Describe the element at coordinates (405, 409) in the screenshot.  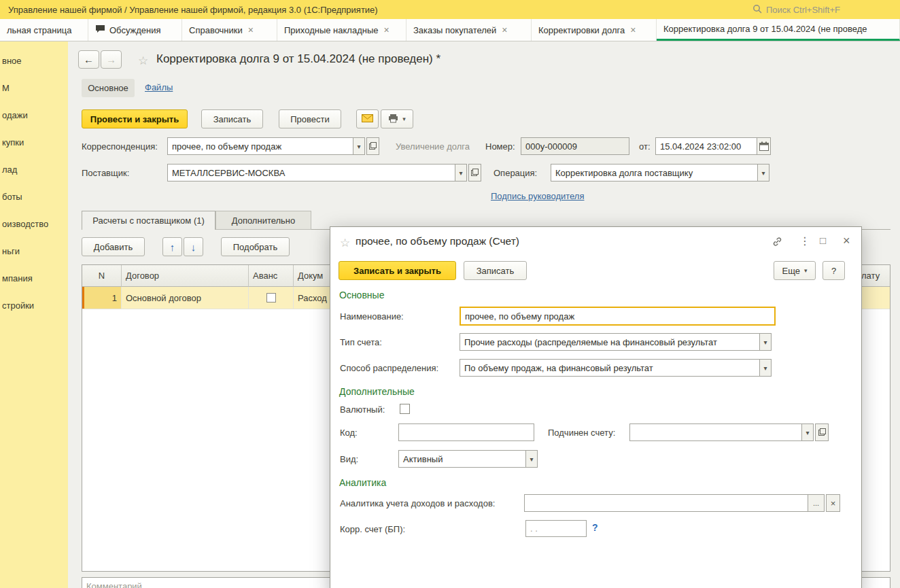
I see `currency-checkbox` at that location.